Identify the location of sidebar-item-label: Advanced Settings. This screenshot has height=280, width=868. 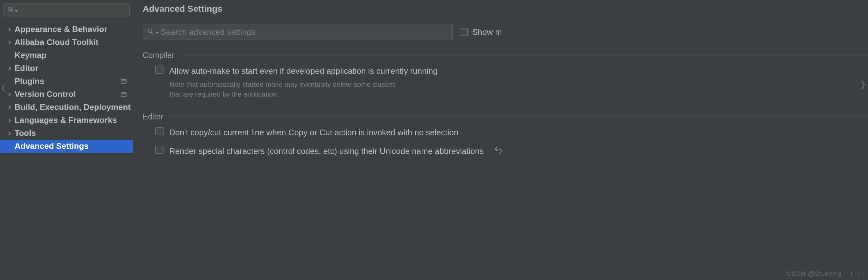
(51, 146).